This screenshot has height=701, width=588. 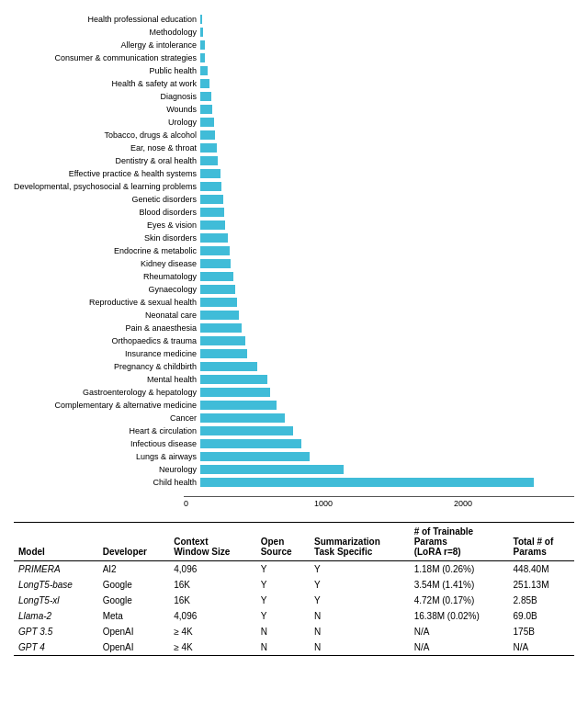 I want to click on y-label-9: Tobacco, drugs & alcohol, so click(x=151, y=135).